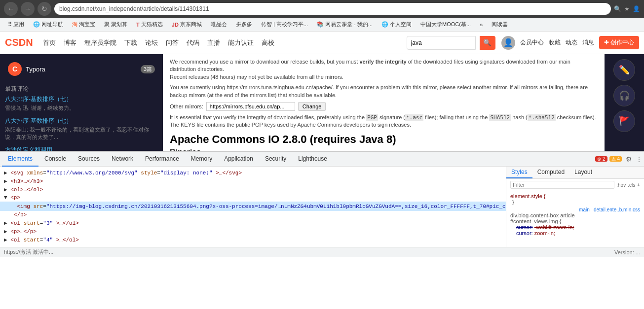 This screenshot has height=309, width=644. Describe the element at coordinates (191, 25) in the screenshot. I see `bookmark-label: 京东商城` at that location.